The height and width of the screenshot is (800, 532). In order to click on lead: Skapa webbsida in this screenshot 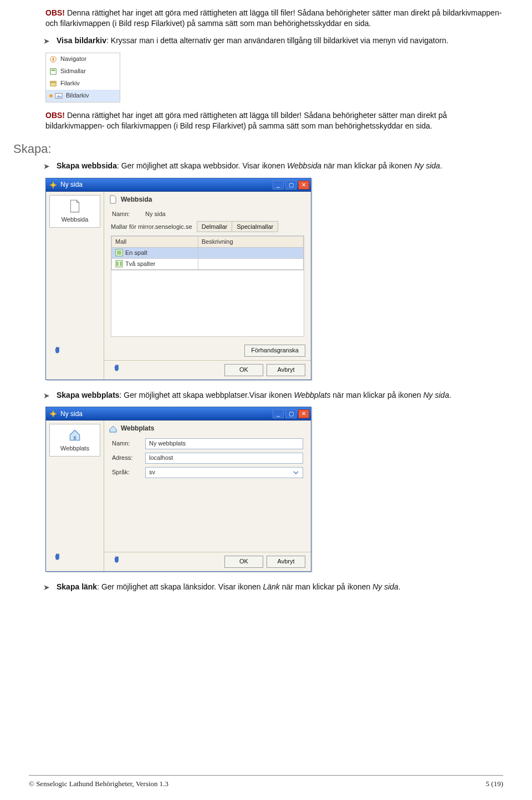, I will do `click(86, 166)`.